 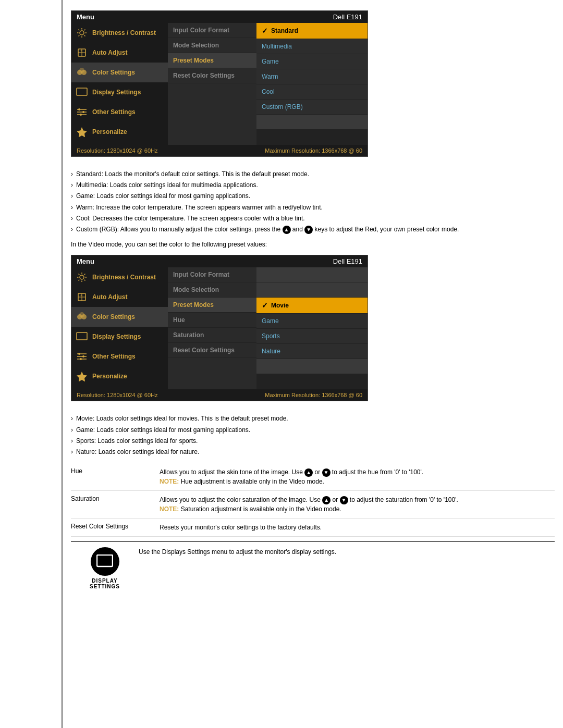 What do you see at coordinates (113, 527) in the screenshot?
I see `reset-color-label: Reset Color Settings` at bounding box center [113, 527].